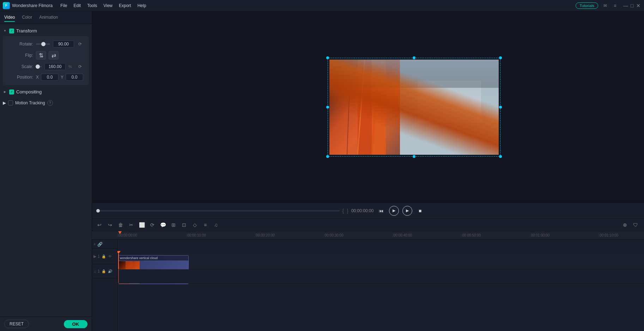 Image resolution: width=644 pixels, height=331 pixels. Describe the element at coordinates (119, 276) in the screenshot. I see `audio-playhead` at that location.